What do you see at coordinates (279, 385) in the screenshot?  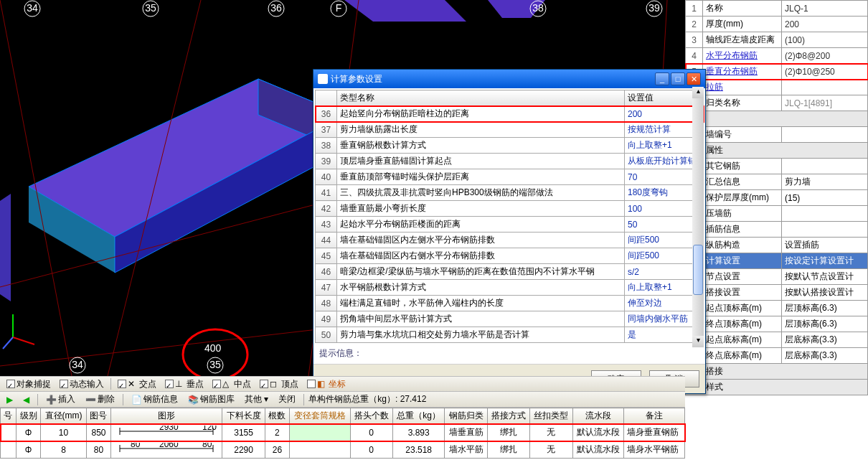 I see `snap-vertex: ◻顶点` at bounding box center [279, 385].